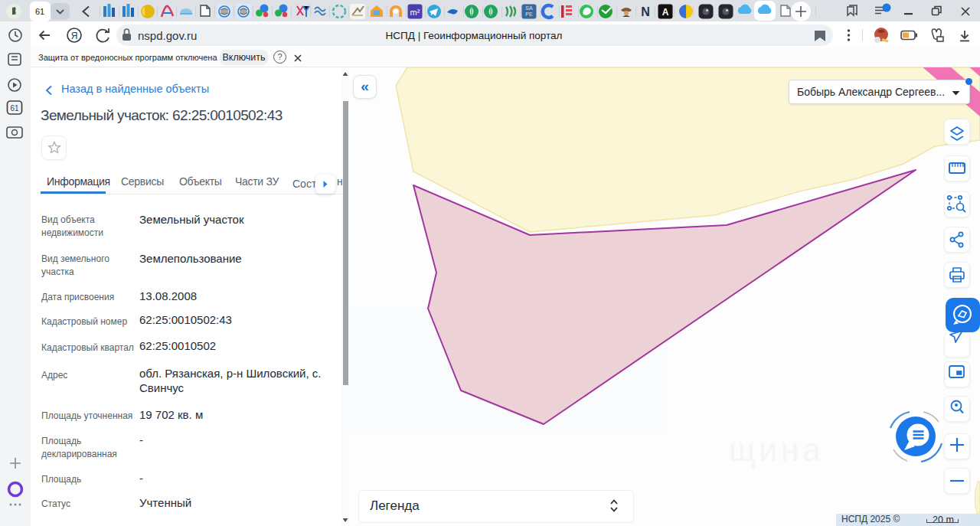 The width and height of the screenshot is (980, 526). What do you see at coordinates (475, 35) in the screenshot?
I see `svg-text:НСПД | Геоинформационный порта: НСПД | Геоинформационный портал` at bounding box center [475, 35].